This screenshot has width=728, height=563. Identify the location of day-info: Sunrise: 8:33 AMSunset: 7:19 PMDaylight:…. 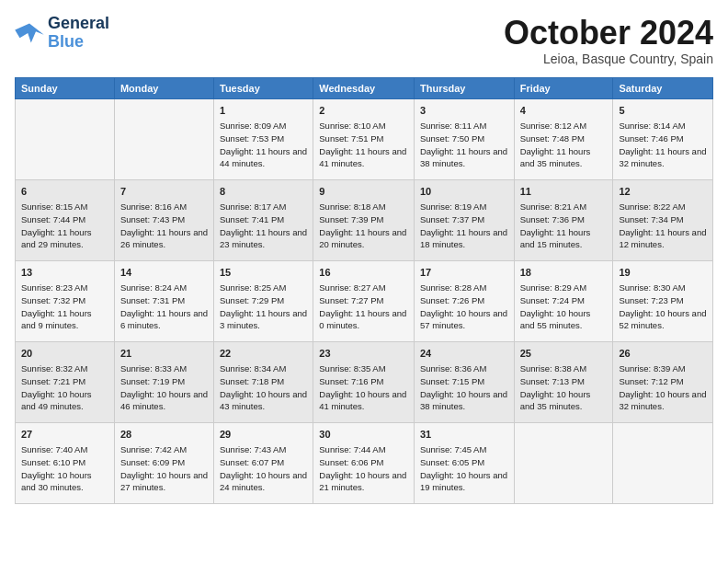
(164, 388).